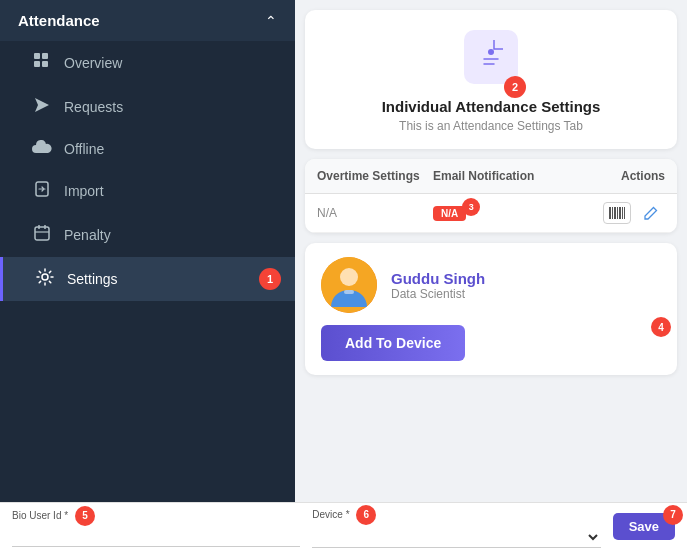  What do you see at coordinates (148, 20) in the screenshot?
I see `sidebar-header: Attendance ⌃` at bounding box center [148, 20].